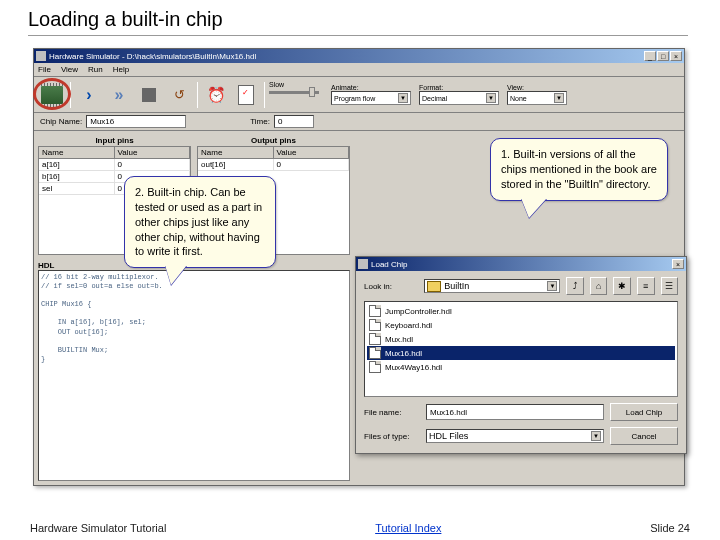 This screenshot has width=720, height=540. I want to click on view-value: None, so click(518, 98).